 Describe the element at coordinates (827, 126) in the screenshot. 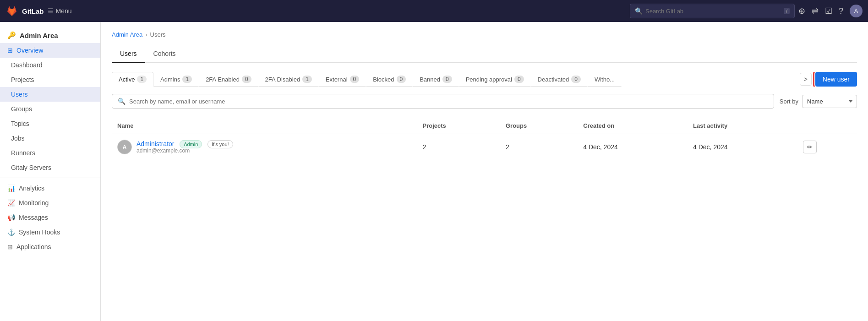

I see `col-actions` at that location.